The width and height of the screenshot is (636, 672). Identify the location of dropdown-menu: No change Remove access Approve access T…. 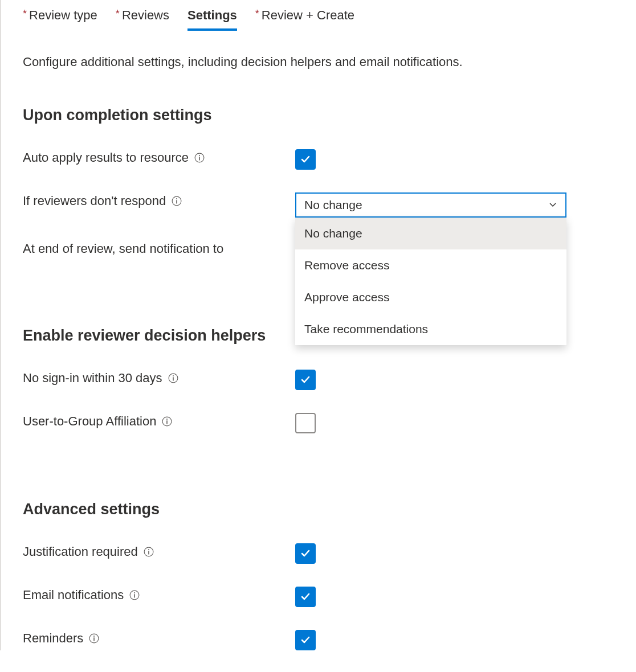
(431, 281).